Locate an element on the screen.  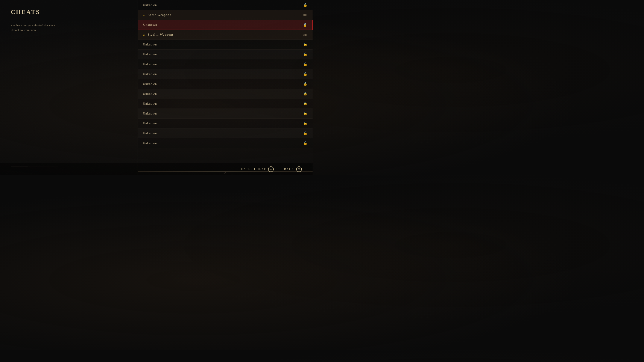
bottom-action-bar: Enter Cheat Back is located at coordinates (156, 169).